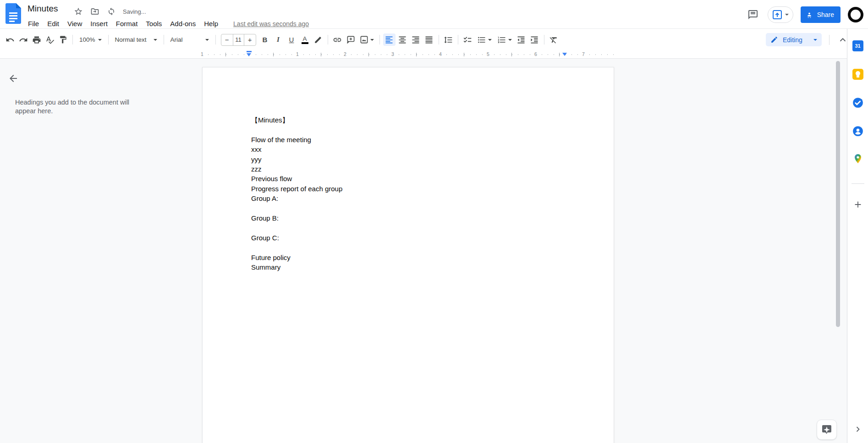 Image resolution: width=868 pixels, height=443 pixels. I want to click on doc-line: Group A:, so click(410, 198).